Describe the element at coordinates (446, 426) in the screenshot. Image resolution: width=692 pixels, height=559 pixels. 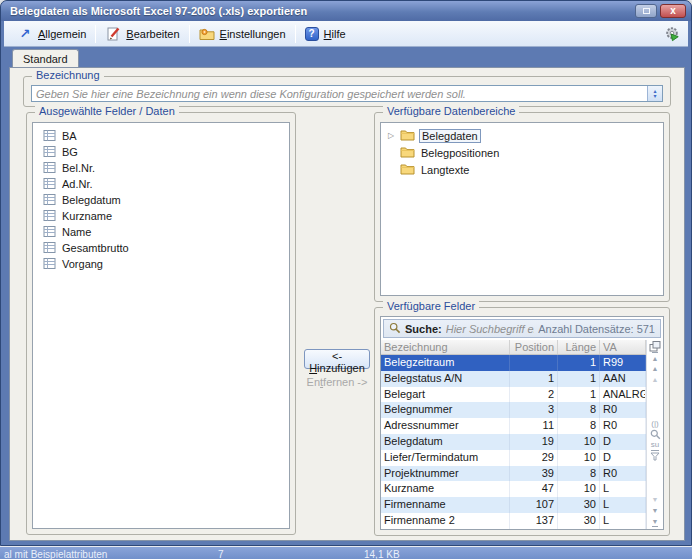
I see `cell-bezeichnung: Adressnummer` at that location.